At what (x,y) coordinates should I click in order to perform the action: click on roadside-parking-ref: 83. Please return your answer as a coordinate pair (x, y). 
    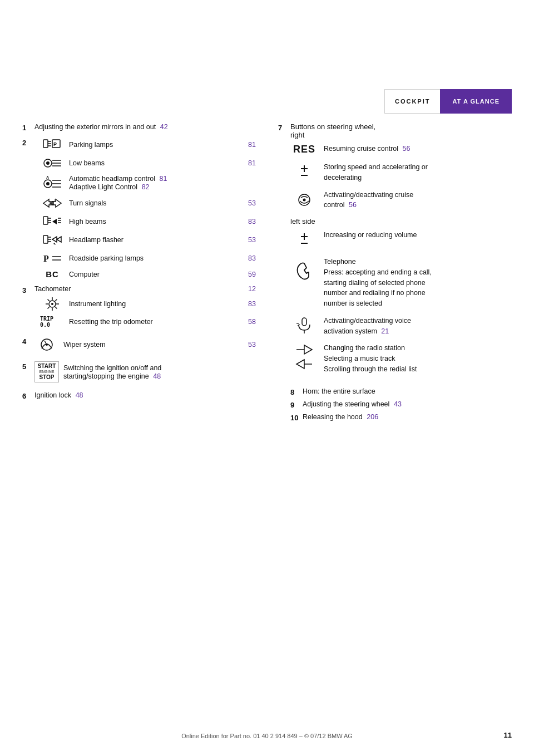
    Looking at the image, I should click on (252, 258).